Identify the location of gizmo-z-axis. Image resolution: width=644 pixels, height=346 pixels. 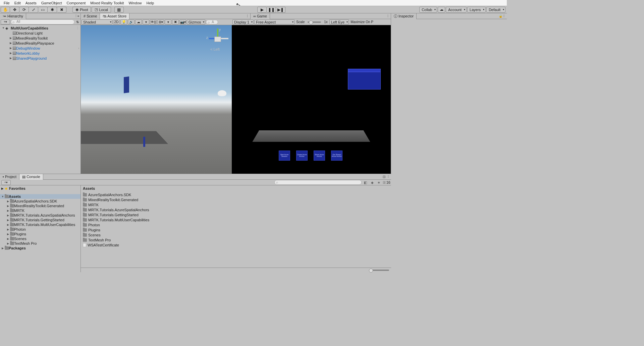
(212, 39).